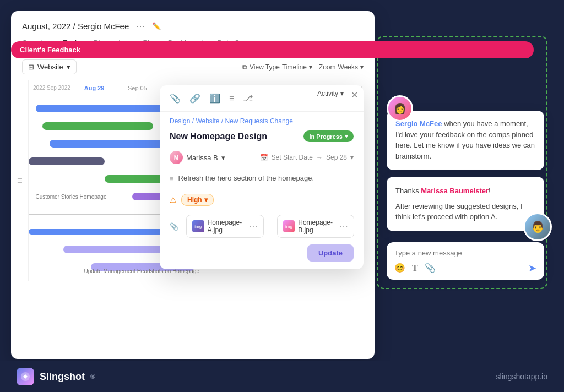 This screenshot has width=564, height=392. What do you see at coordinates (465, 140) in the screenshot?
I see `chat-message-1: 👩 Sergio McFee when you have a moment, I…` at bounding box center [465, 140].